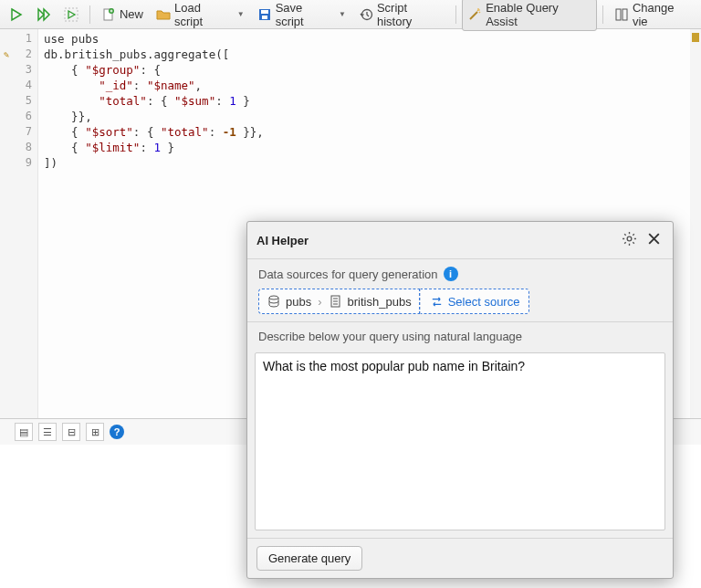  I want to click on select-source-label: Select source, so click(484, 301).